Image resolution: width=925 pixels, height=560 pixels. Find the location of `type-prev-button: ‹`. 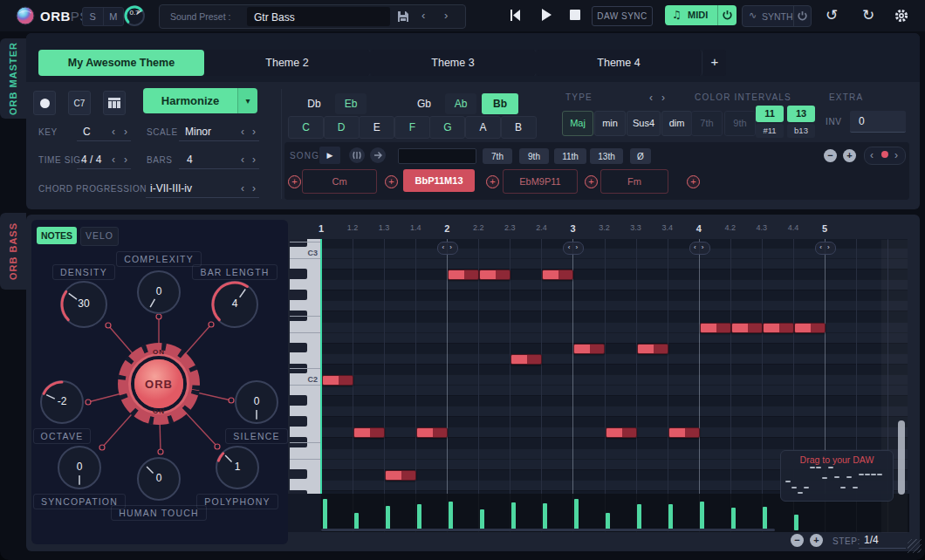

type-prev-button: ‹ is located at coordinates (651, 98).